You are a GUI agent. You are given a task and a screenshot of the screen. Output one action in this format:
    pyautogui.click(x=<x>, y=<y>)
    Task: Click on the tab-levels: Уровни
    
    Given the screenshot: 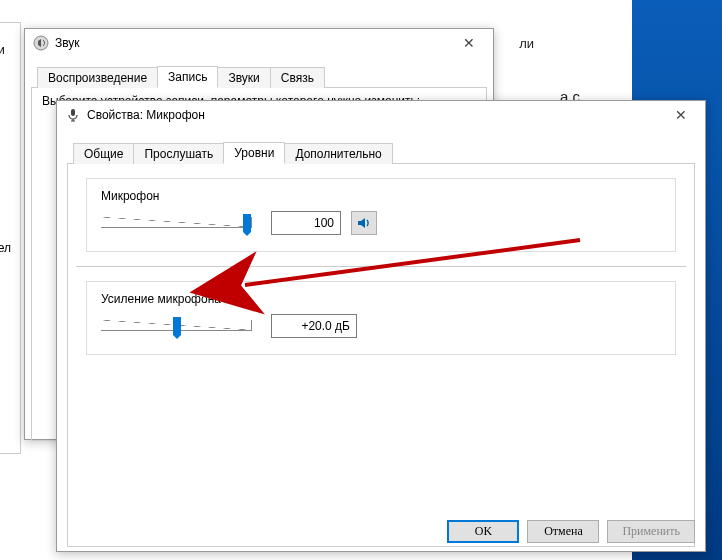 What is the action you would take?
    pyautogui.click(x=254, y=153)
    